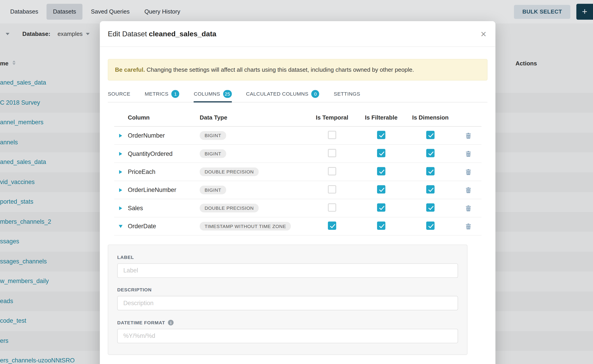 Image resolution: width=593 pixels, height=364 pixels. Describe the element at coordinates (164, 226) in the screenshot. I see `column-name: OrderDate` at that location.